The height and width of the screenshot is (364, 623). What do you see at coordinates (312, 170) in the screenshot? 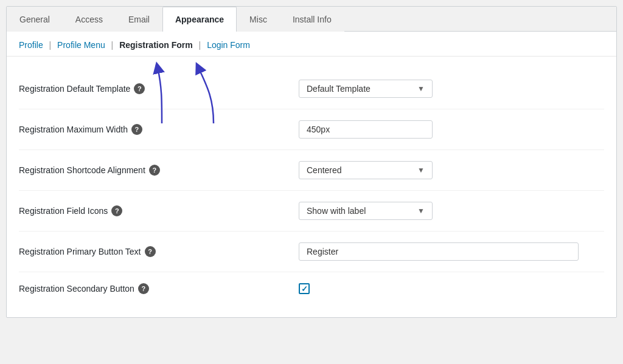
I see `setting-shortcode-alignment: Registration Shortcode Alignment ? Cente…` at bounding box center [312, 170].